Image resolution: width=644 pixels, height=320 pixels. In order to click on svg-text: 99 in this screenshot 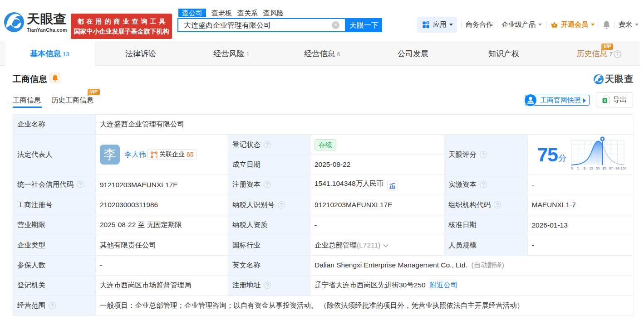, I will do `click(618, 169)`.